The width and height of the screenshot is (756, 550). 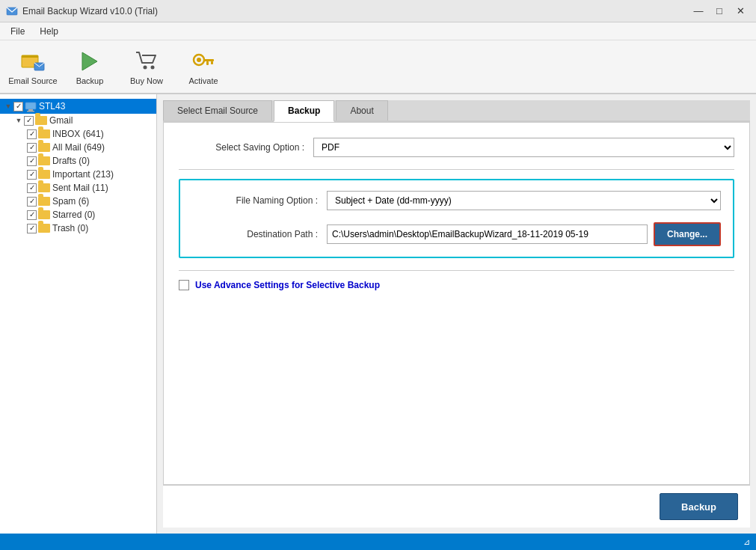 I want to click on trash-label: Trash (0), so click(x=70, y=228).